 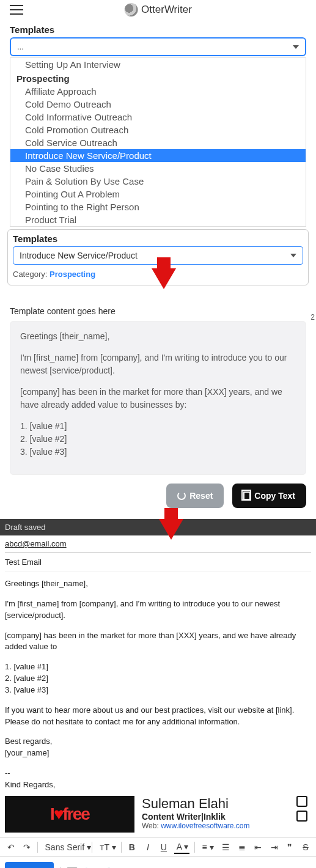 I want to click on dd-item: Introduce New Service/Product, so click(x=158, y=155).